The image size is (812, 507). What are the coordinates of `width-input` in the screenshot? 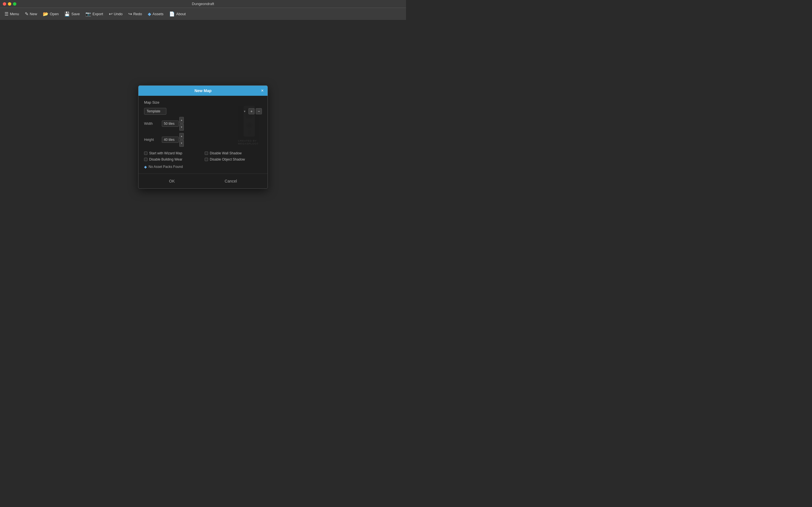 It's located at (170, 124).